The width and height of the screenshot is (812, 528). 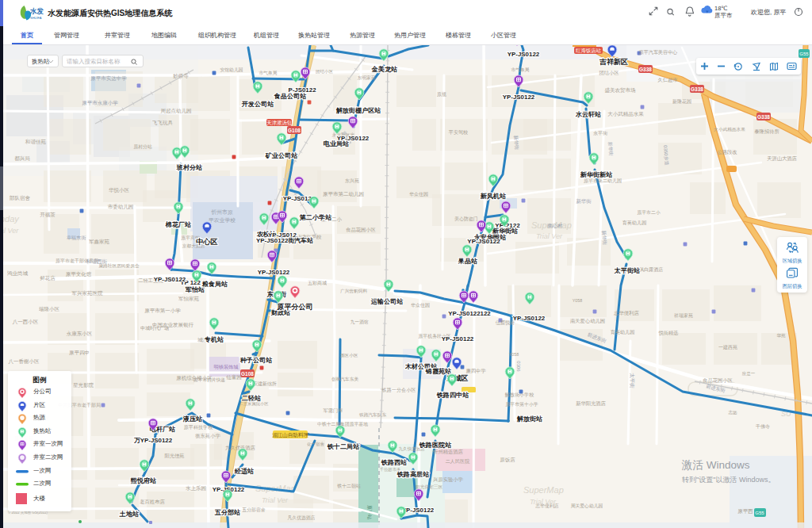 What do you see at coordinates (627, 271) in the screenshot?
I see `svg-text: 太平街站` at bounding box center [627, 271].